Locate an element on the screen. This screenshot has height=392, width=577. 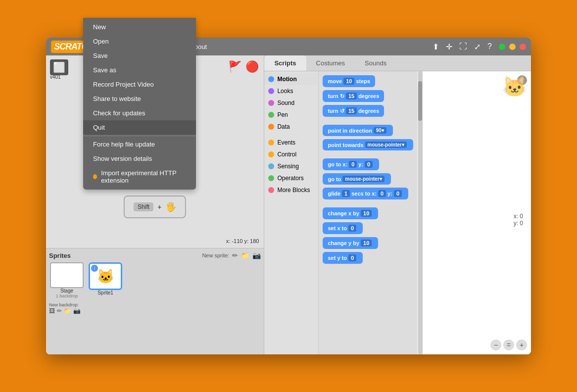
zoom-out-btn: − is located at coordinates (496, 345).